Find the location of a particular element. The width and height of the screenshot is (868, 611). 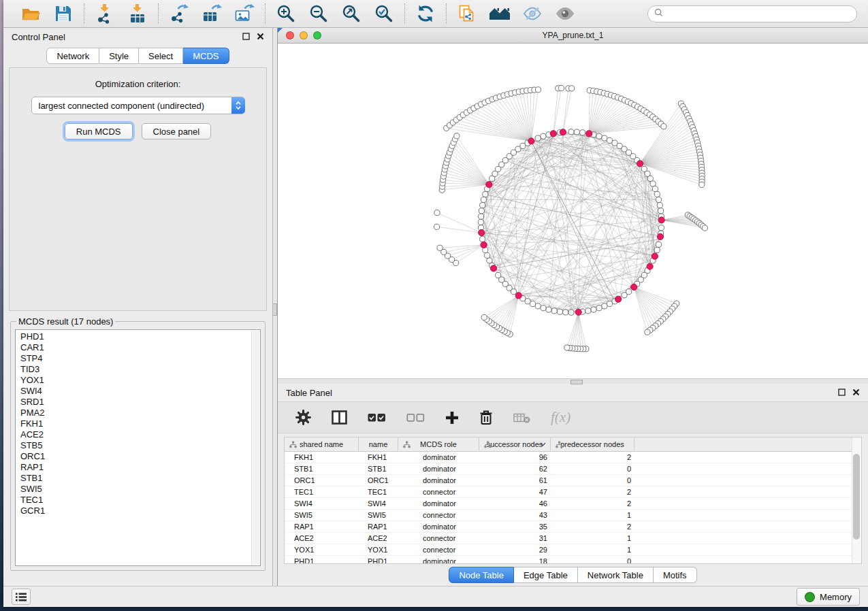

tab-node-table: Node Table is located at coordinates (481, 575).